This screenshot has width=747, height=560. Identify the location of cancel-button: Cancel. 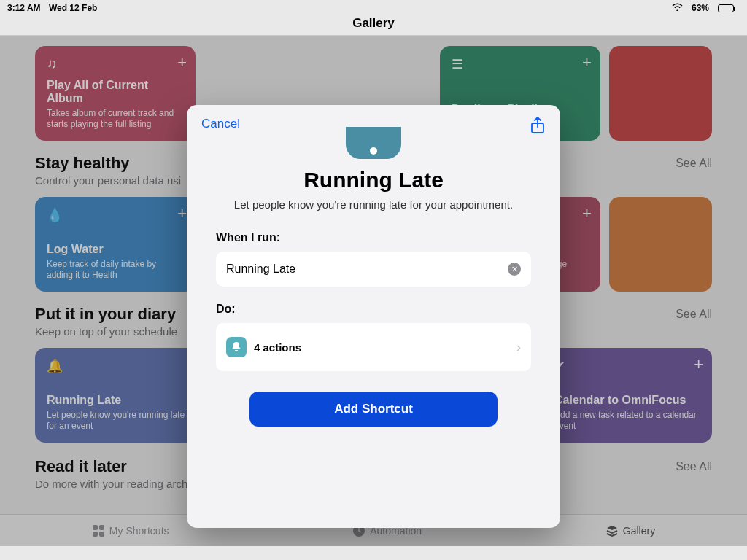
(220, 127).